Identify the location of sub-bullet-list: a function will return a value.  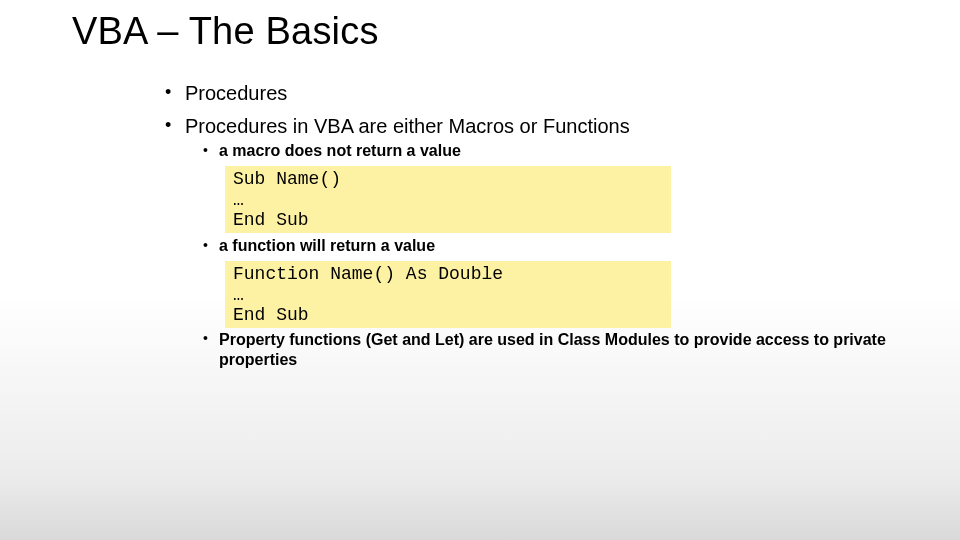
(535, 246).